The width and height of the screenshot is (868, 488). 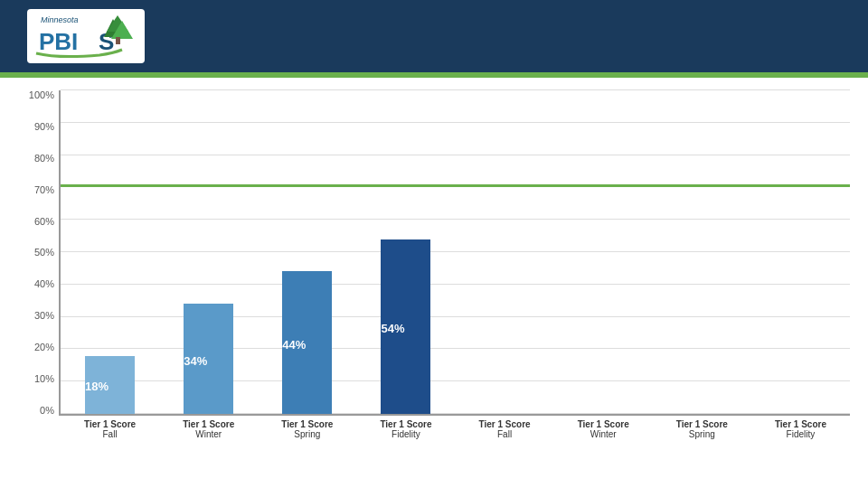 What do you see at coordinates (307, 343) in the screenshot?
I see `bar: 44%` at bounding box center [307, 343].